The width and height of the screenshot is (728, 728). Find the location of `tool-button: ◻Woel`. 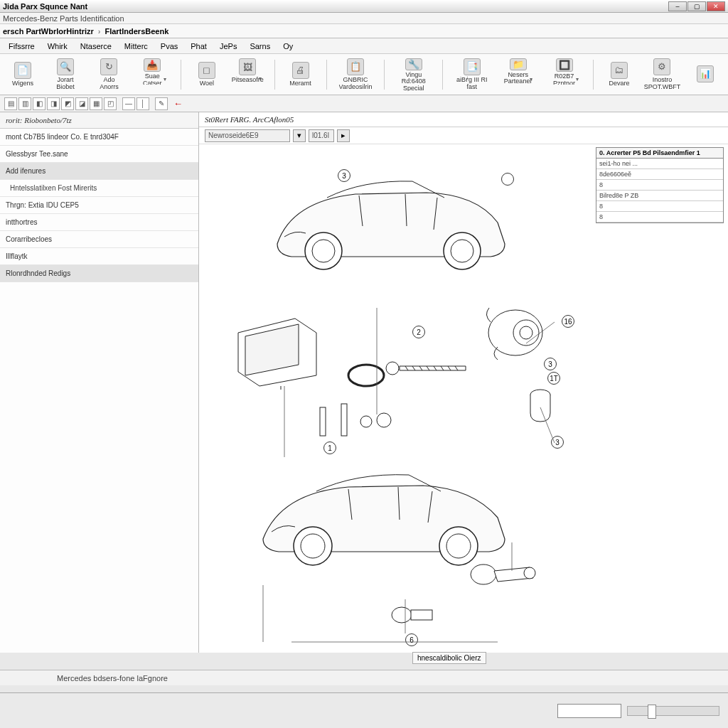

tool-button: ◻Woel is located at coordinates (207, 75).